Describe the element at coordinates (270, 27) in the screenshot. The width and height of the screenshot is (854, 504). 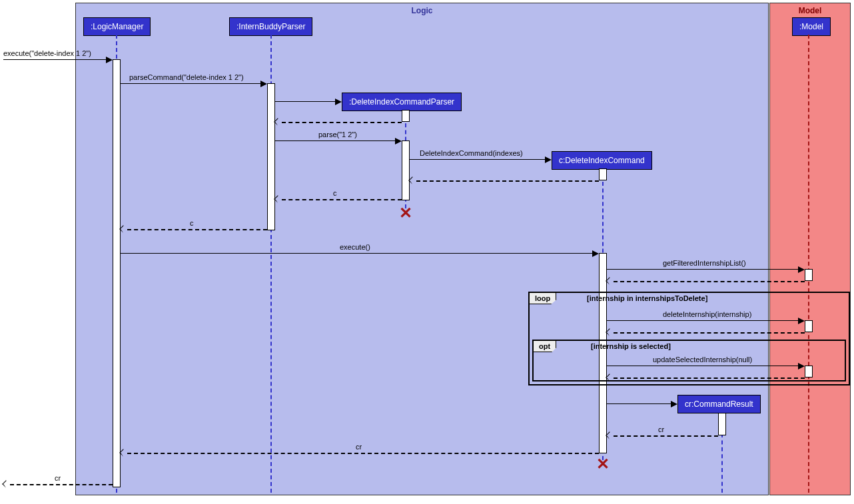
I see `intern-buddy-parser-participant: :InternBuddyParser` at that location.